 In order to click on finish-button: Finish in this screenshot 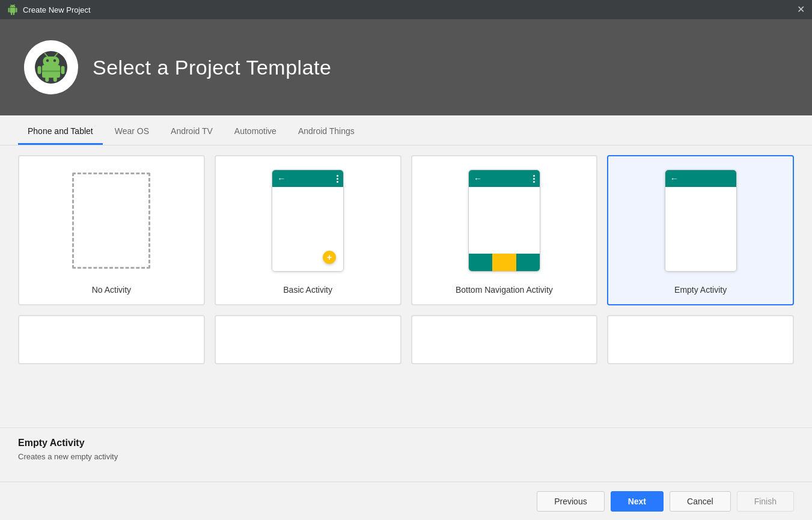, I will do `click(766, 501)`.